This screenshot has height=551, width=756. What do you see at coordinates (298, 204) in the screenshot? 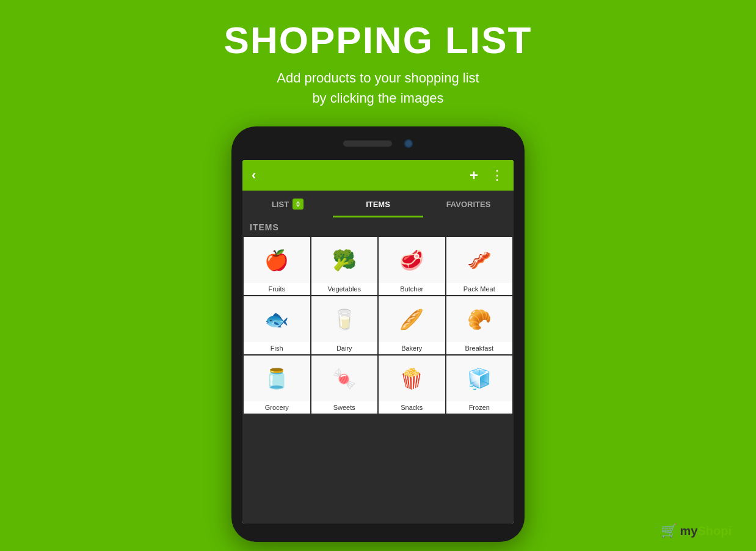
I see `list-badge: 0` at bounding box center [298, 204].